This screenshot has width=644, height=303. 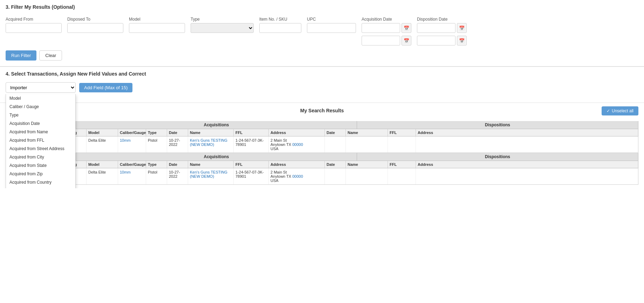 I want to click on col-header-cell: Model, so click(x=102, y=133).